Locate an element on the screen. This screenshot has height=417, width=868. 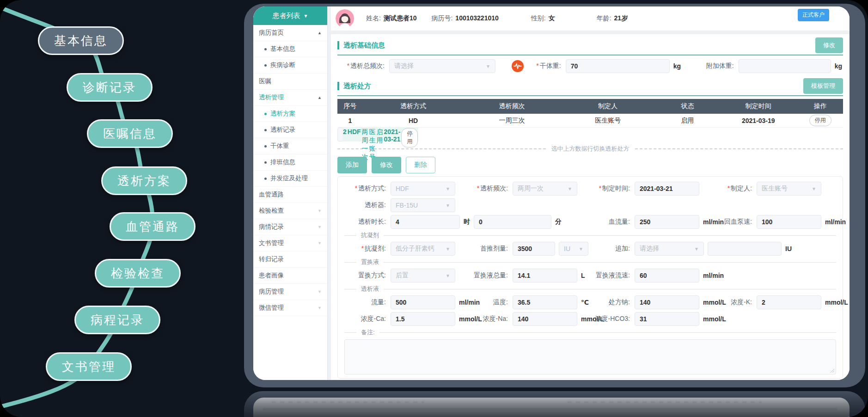
field-controls: 14.1L is located at coordinates (549, 276).